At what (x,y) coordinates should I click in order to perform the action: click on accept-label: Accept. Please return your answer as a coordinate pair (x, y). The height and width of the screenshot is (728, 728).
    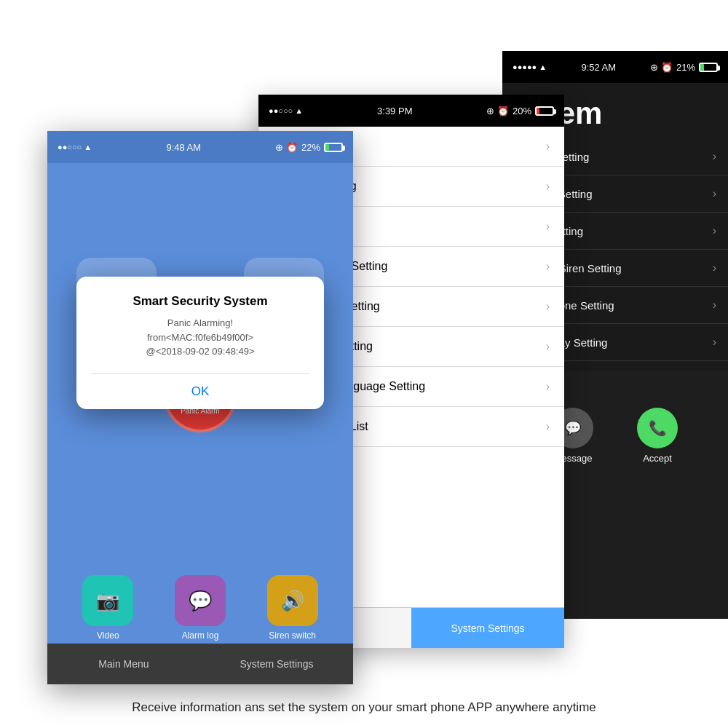
    Looking at the image, I should click on (657, 459).